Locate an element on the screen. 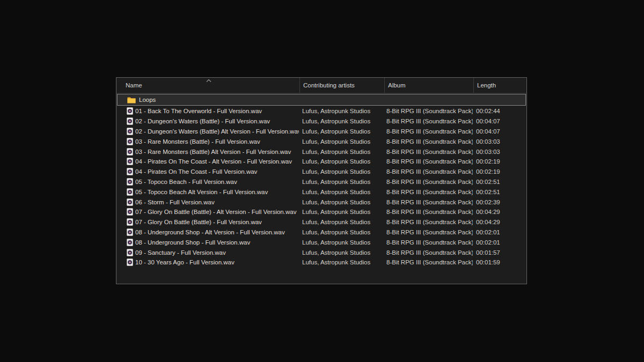  file-name-text: 03 - Rare Monsters (Battle) Alt Version … is located at coordinates (213, 152).